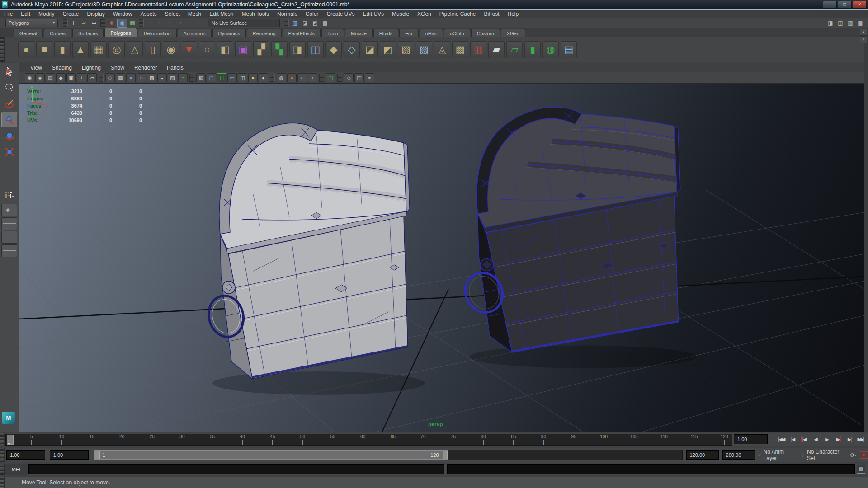  I want to click on shelf-tab: Deformation, so click(157, 33).